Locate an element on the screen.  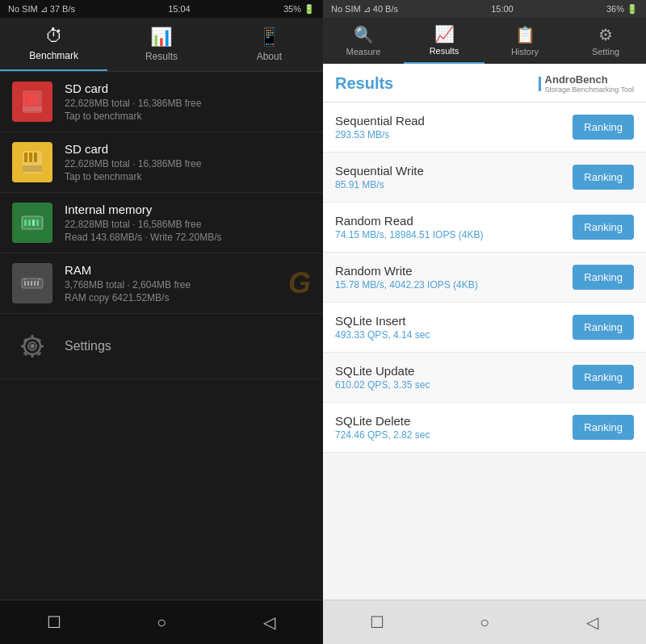
right-home-btn: ○ is located at coordinates (484, 622).